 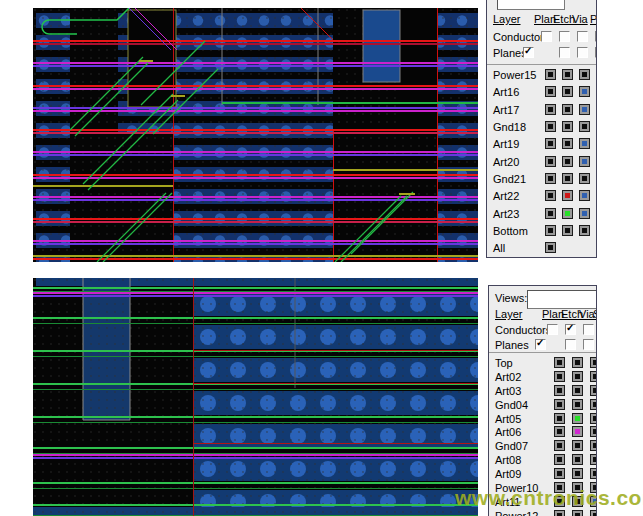 I want to click on color-swatch-red, so click(x=568, y=196).